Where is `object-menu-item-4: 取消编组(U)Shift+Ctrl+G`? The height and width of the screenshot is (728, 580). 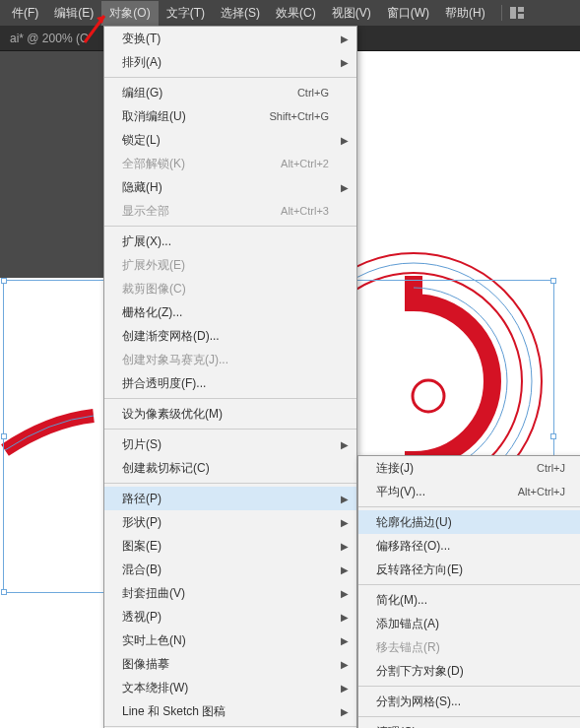 object-menu-item-4: 取消编组(U)Shift+Ctrl+G is located at coordinates (230, 116).